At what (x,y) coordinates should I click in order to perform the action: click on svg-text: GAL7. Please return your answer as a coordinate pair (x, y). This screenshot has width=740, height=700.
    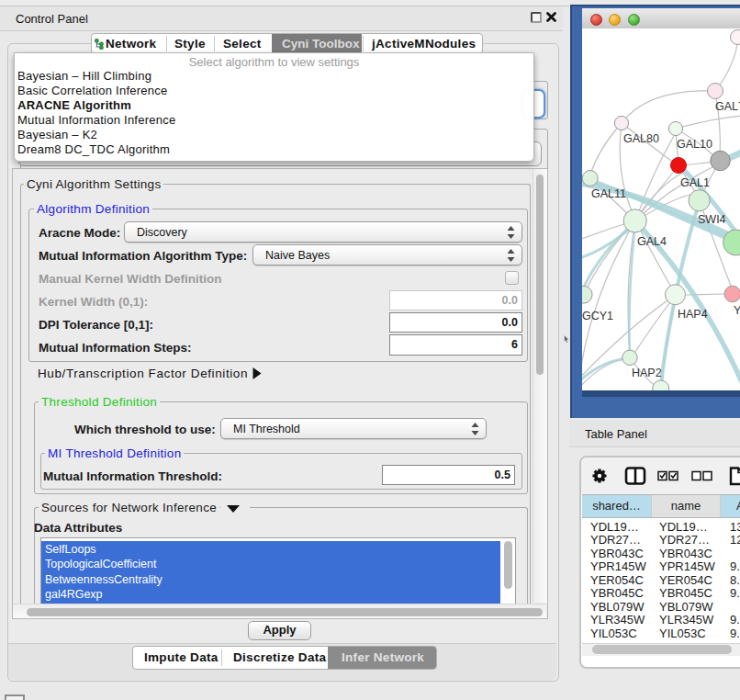
    Looking at the image, I should click on (727, 107).